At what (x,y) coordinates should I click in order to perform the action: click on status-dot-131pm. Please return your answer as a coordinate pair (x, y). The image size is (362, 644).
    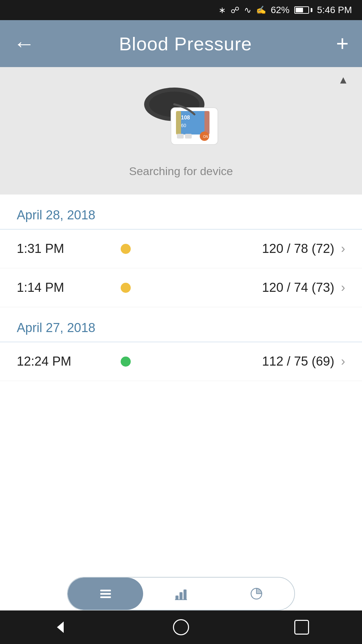
    Looking at the image, I should click on (126, 249).